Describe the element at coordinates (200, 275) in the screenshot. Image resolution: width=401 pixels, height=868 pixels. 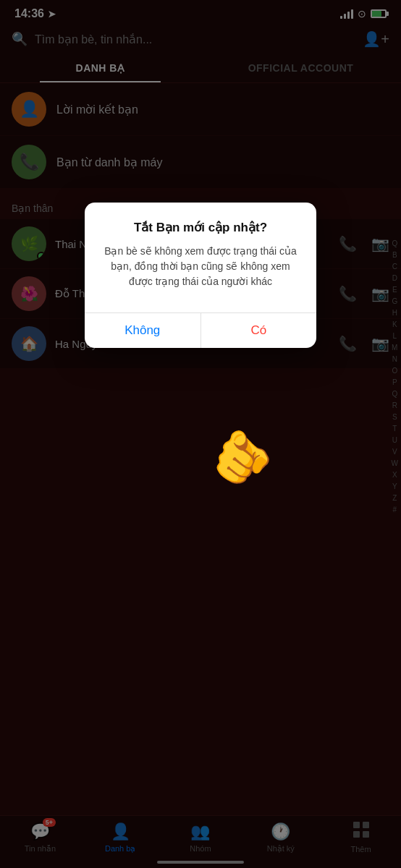
I see `dialog: Tắt Bạn mới cập nhật? Bạn bè sẽ không xe…` at that location.